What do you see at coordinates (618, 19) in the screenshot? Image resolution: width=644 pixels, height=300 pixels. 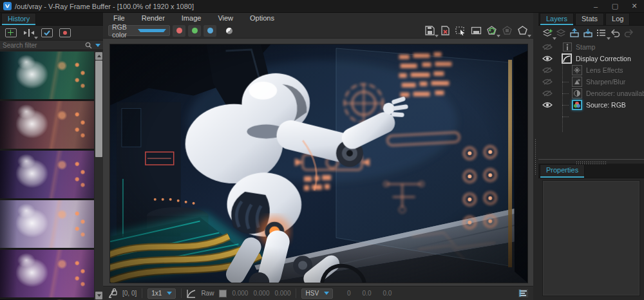 I see `tab-log: Log` at bounding box center [618, 19].